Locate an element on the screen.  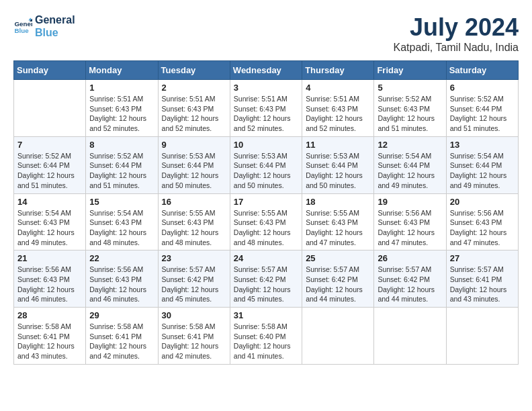
calendar-cell: 15Sunrise: 5:54 AM Sunset: 6:43 PM Dayli… is located at coordinates (122, 222).